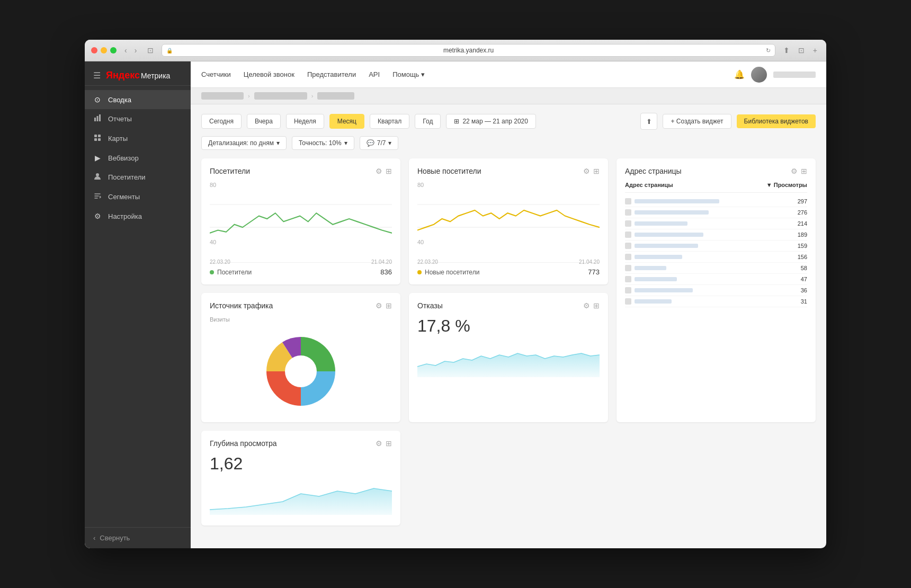  I want to click on table-row: 276, so click(716, 213).